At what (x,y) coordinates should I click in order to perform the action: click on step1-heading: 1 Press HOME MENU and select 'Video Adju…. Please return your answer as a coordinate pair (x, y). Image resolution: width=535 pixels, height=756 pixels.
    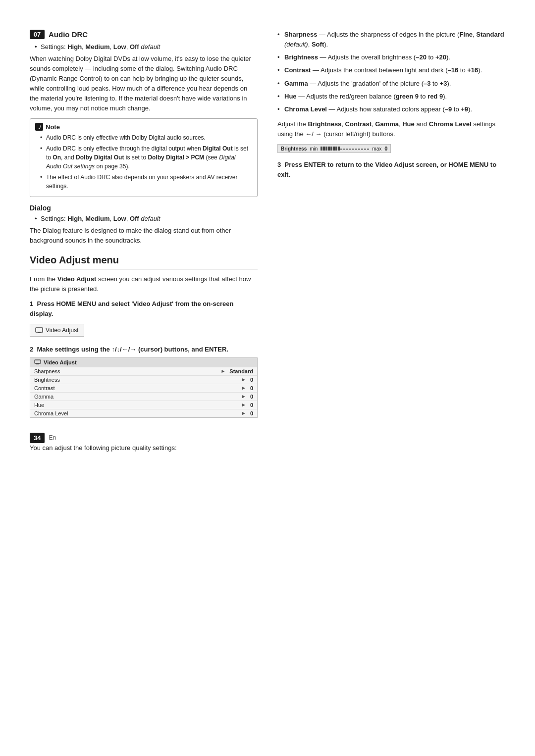
    Looking at the image, I should click on (144, 309).